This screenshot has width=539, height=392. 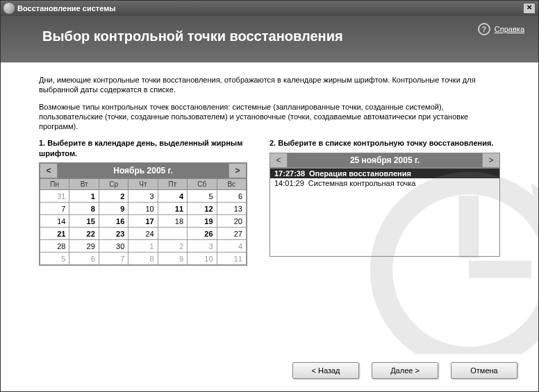 What do you see at coordinates (172, 221) in the screenshot?
I see `calendar-day: 18` at bounding box center [172, 221].